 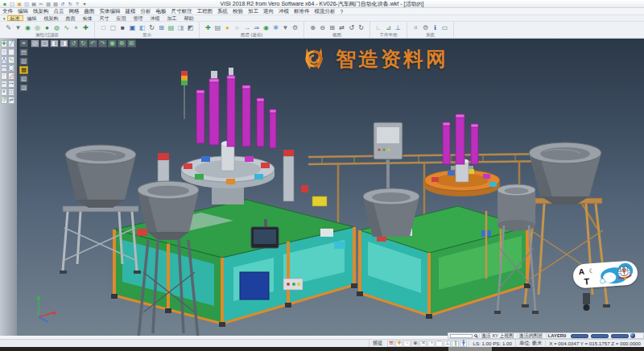 I want to click on profile-plane-icon: ▤, so click(x=24, y=52).